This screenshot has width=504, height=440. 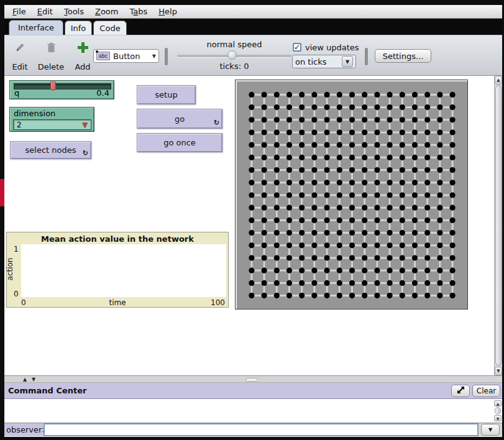 What do you see at coordinates (2, 193) in the screenshot?
I see `desktop-red-edge` at bounding box center [2, 193].